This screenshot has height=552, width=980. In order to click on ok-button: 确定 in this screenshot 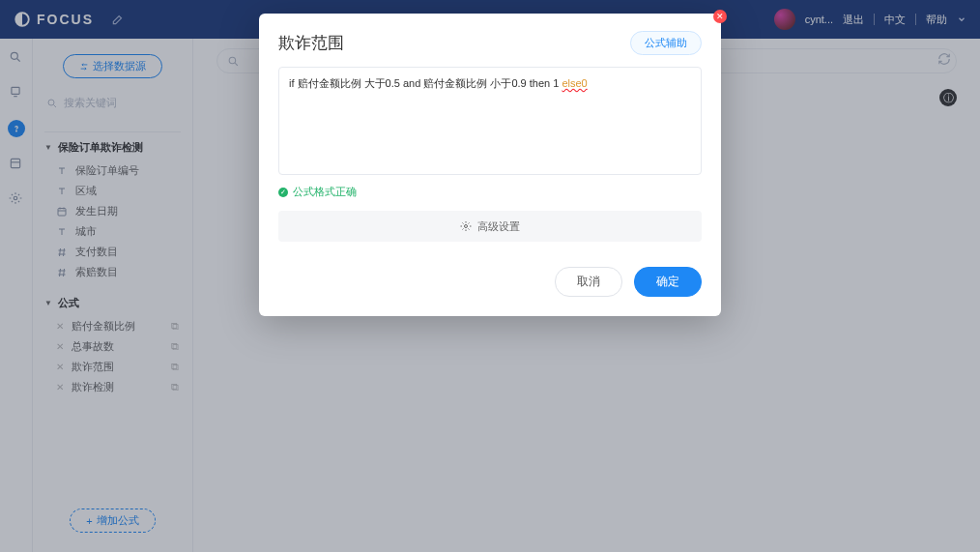, I will do `click(668, 282)`.